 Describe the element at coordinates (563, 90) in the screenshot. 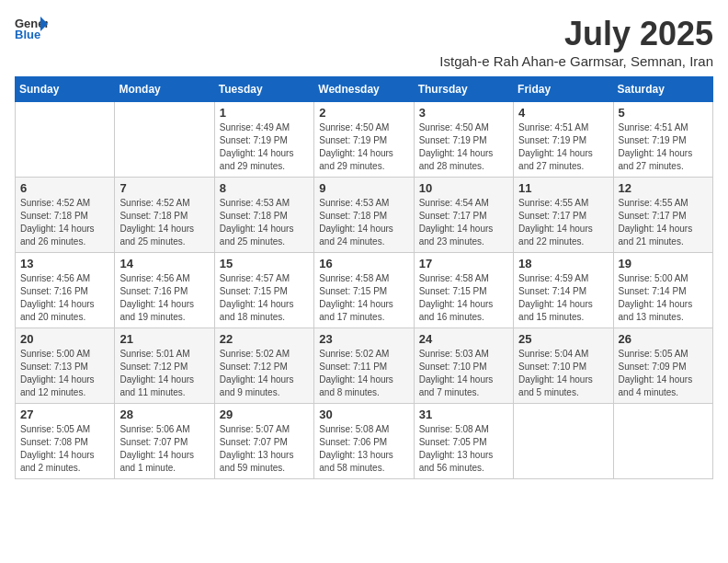

I see `header-friday: Friday` at that location.